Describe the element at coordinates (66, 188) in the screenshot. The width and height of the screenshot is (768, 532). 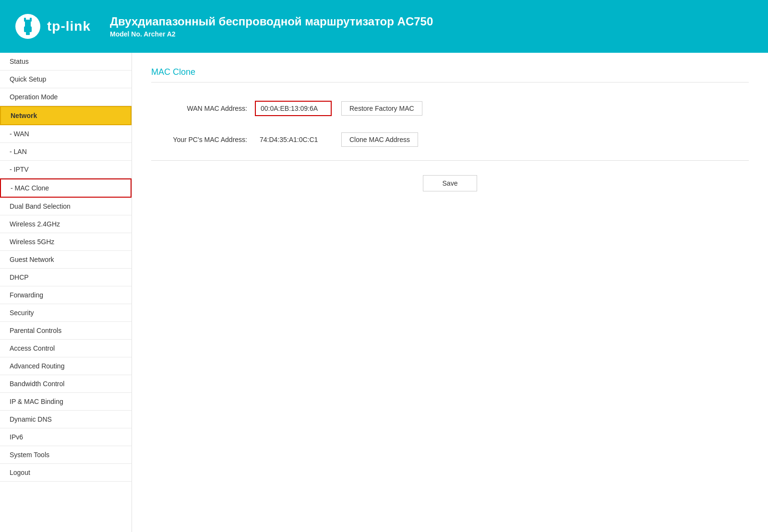
I see `sidebar-item-mac-clone: - MAC Clone` at that location.